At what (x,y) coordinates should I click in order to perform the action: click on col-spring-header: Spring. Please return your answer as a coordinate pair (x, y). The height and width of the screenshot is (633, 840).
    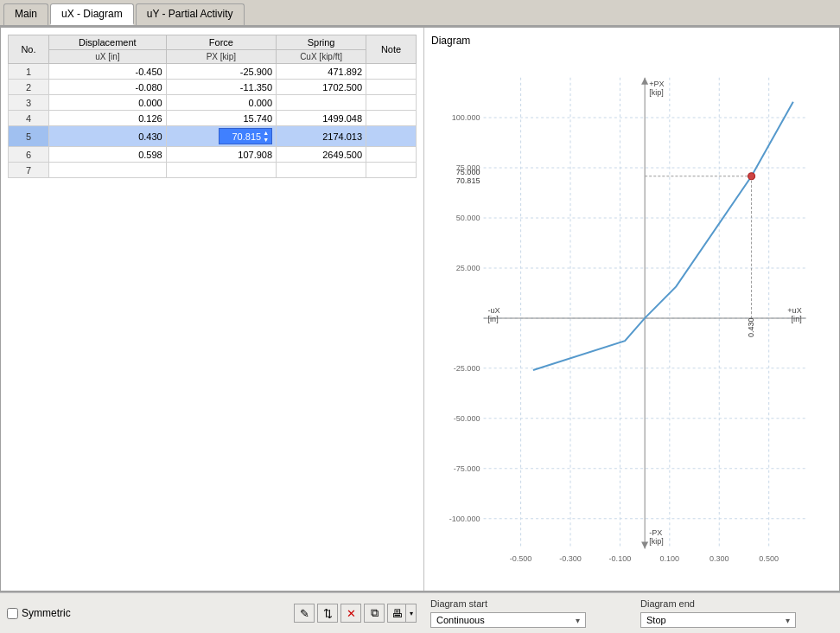
    Looking at the image, I should click on (321, 43).